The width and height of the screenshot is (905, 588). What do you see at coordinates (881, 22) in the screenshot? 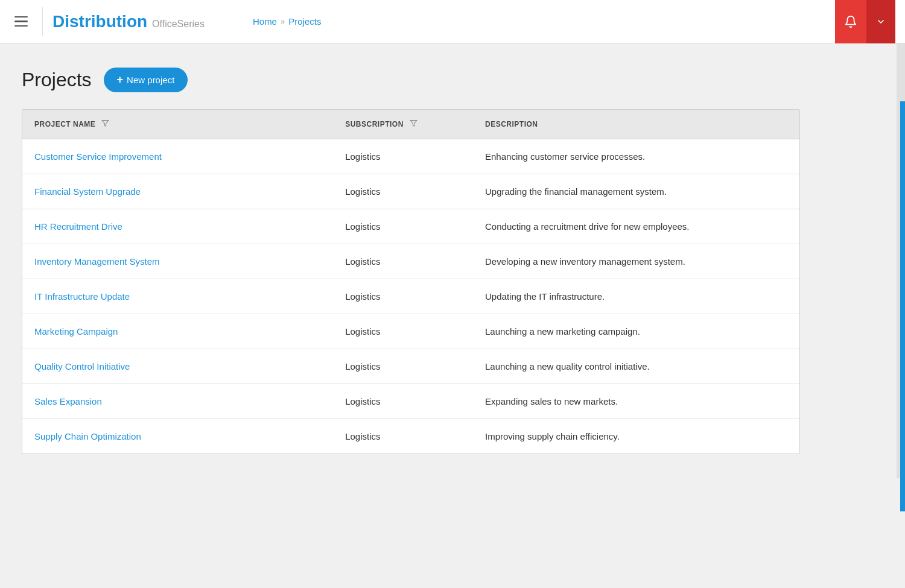
I see `chevron-down-icon` at bounding box center [881, 22].